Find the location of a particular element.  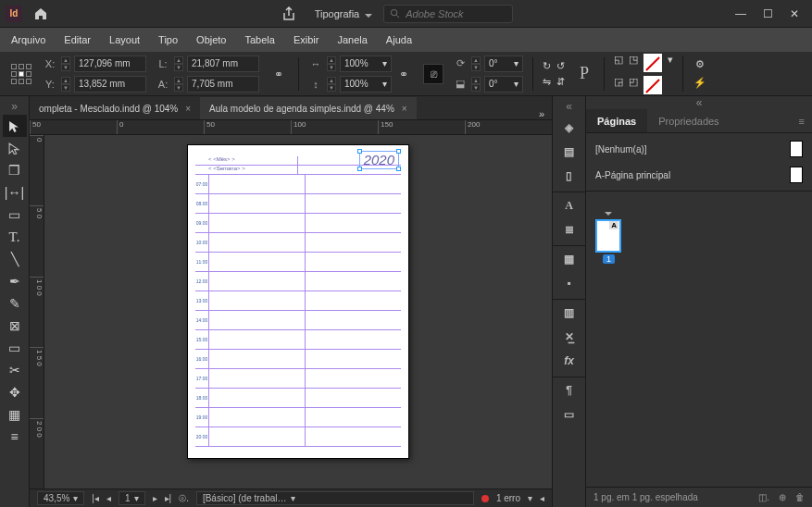

gradient-swatch-tool: ▦ is located at coordinates (15, 414).